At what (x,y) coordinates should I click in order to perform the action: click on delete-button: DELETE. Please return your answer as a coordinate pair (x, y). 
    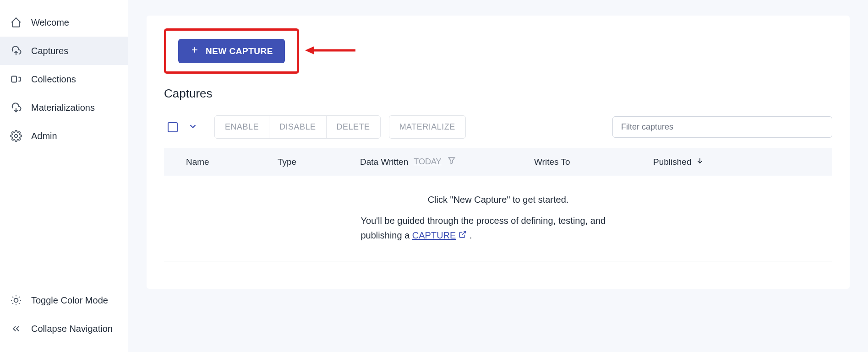
    Looking at the image, I should click on (354, 127).